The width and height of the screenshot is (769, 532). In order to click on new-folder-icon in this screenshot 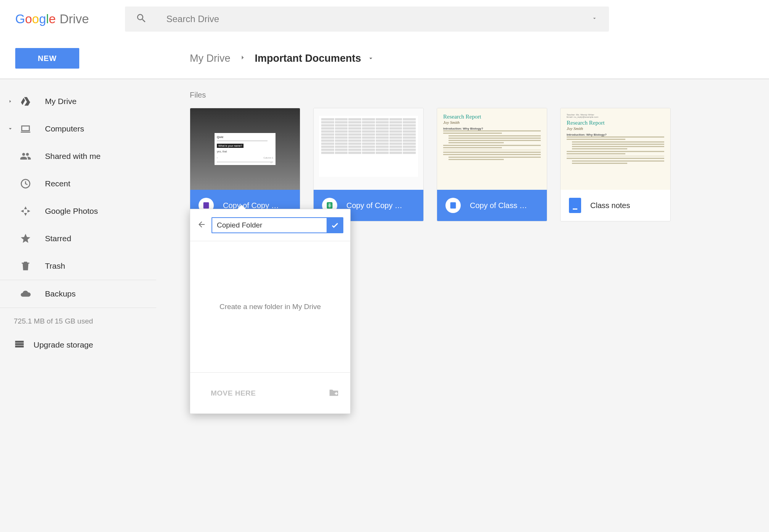, I will do `click(334, 393)`.